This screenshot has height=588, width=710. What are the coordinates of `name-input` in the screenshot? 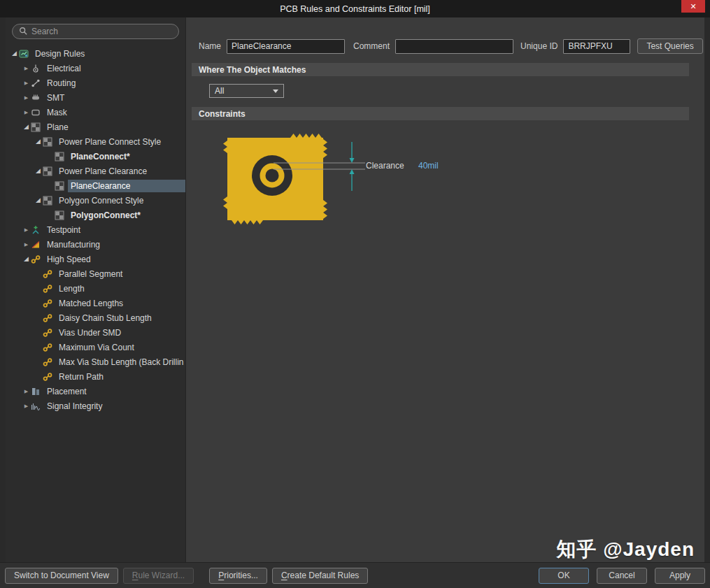 It's located at (285, 46).